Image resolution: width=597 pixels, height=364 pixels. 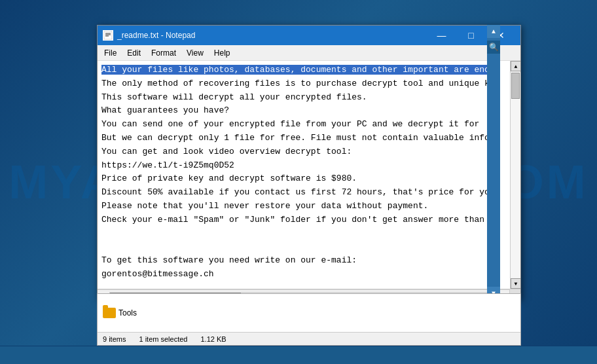 I want to click on file-explorer: Tools 9 items 1 item selected 1.12 KB, so click(x=309, y=319).